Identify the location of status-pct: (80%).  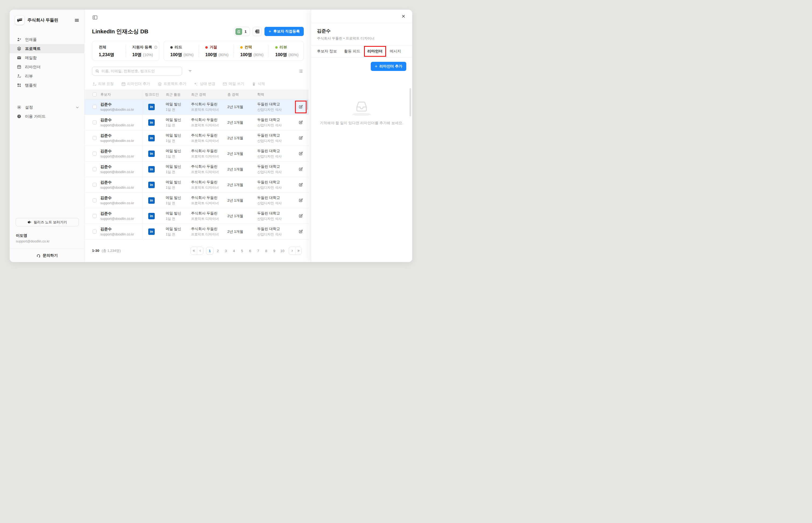
(224, 55).